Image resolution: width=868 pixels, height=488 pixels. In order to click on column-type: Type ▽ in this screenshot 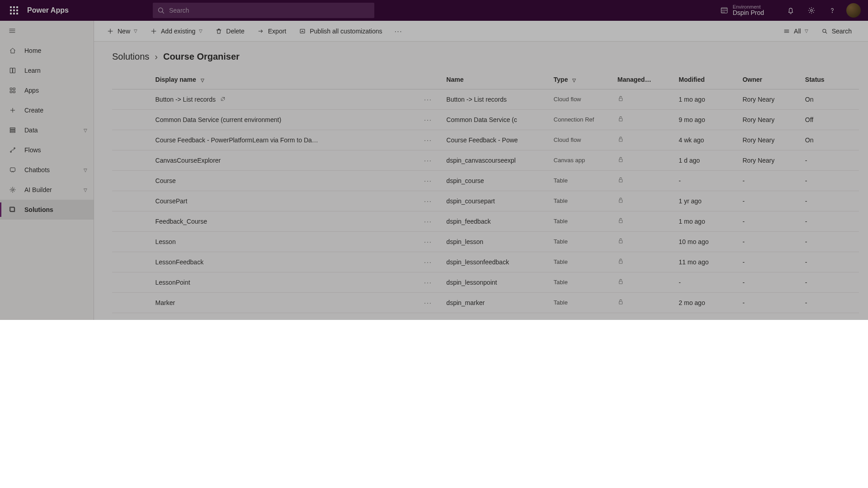, I will do `click(582, 80)`.